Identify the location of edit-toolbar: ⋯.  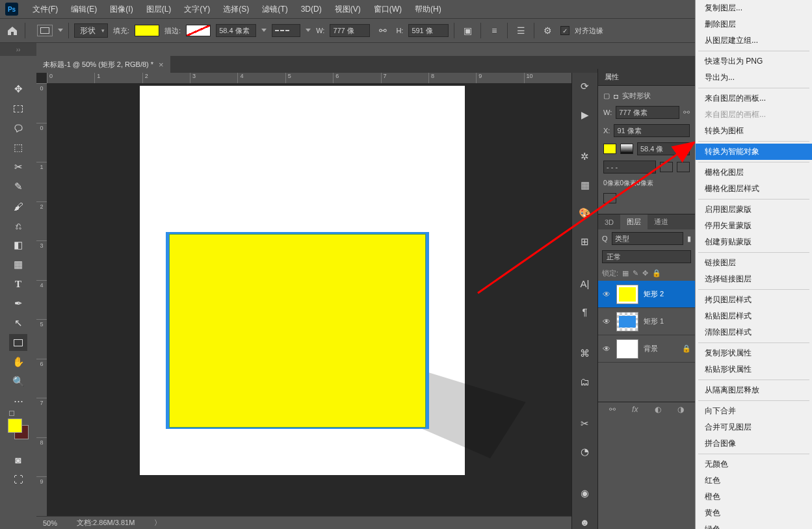
(18, 401).